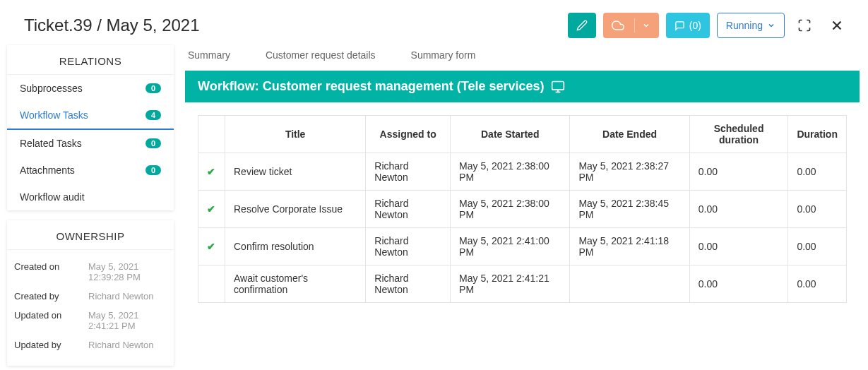  I want to click on col-scheduled-header: Scheduled duration, so click(739, 134).